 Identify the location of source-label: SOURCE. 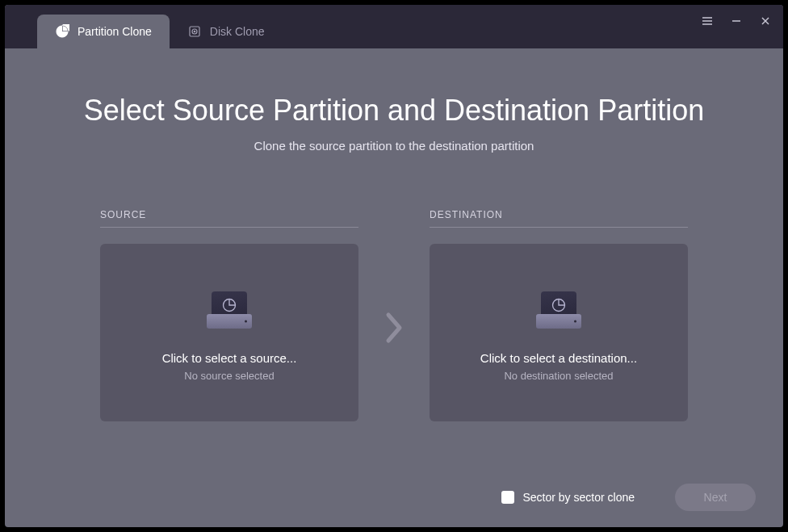
(229, 218).